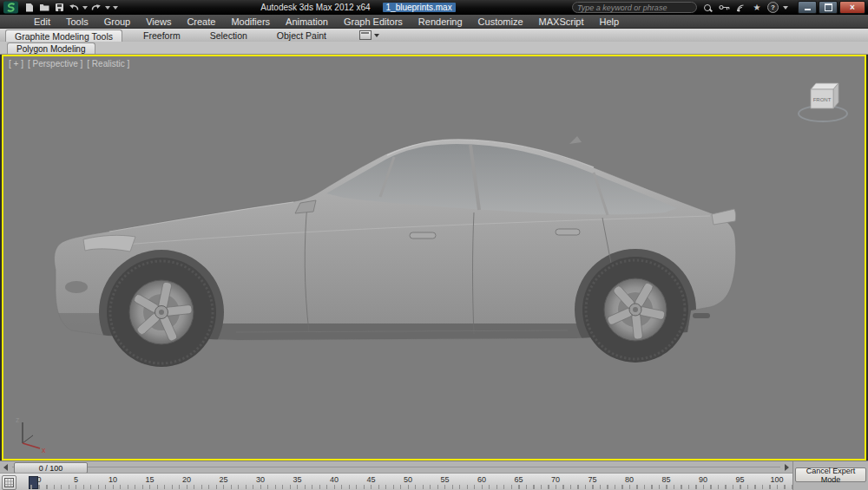 The height and width of the screenshot is (490, 868). I want to click on axis-z-label: z, so click(17, 420).